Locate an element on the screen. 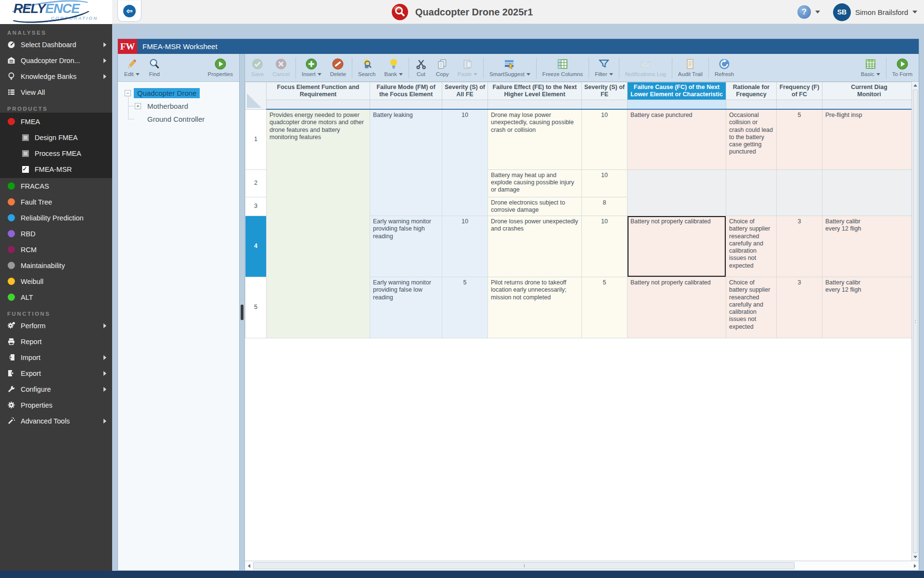  refresh-button: Refresh is located at coordinates (724, 68).